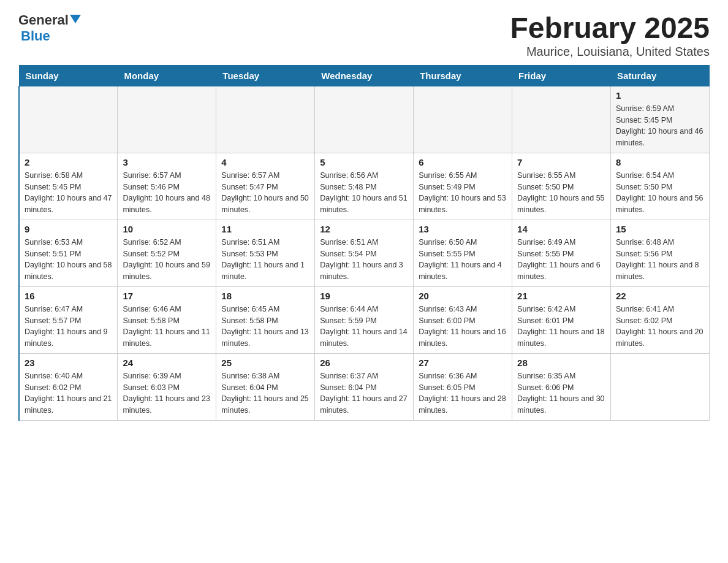  Describe the element at coordinates (463, 363) in the screenshot. I see `day-number: 27` at that location.